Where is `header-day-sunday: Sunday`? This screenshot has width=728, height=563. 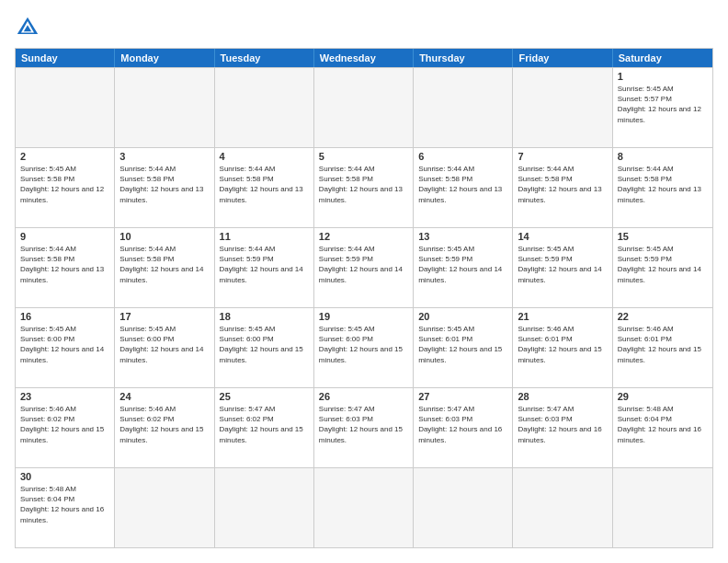
header-day-sunday: Sunday is located at coordinates (65, 58).